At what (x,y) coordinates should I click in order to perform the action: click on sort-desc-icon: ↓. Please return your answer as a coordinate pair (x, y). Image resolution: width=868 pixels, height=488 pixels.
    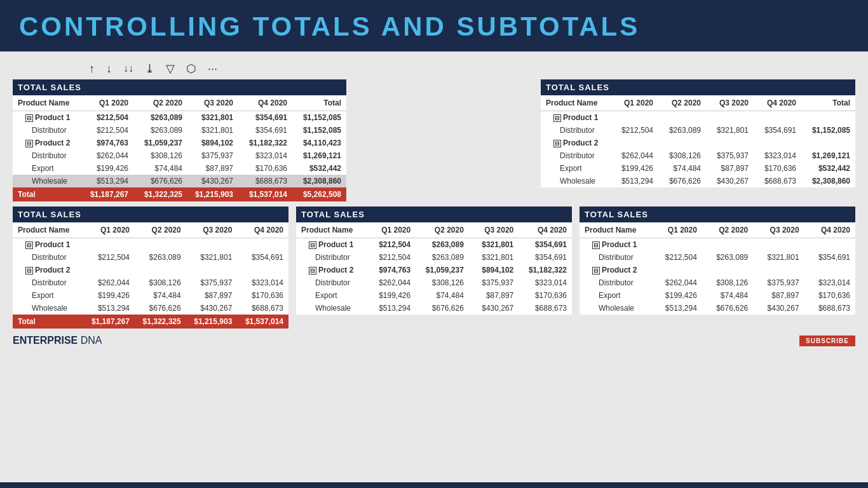
    Looking at the image, I should click on (109, 69).